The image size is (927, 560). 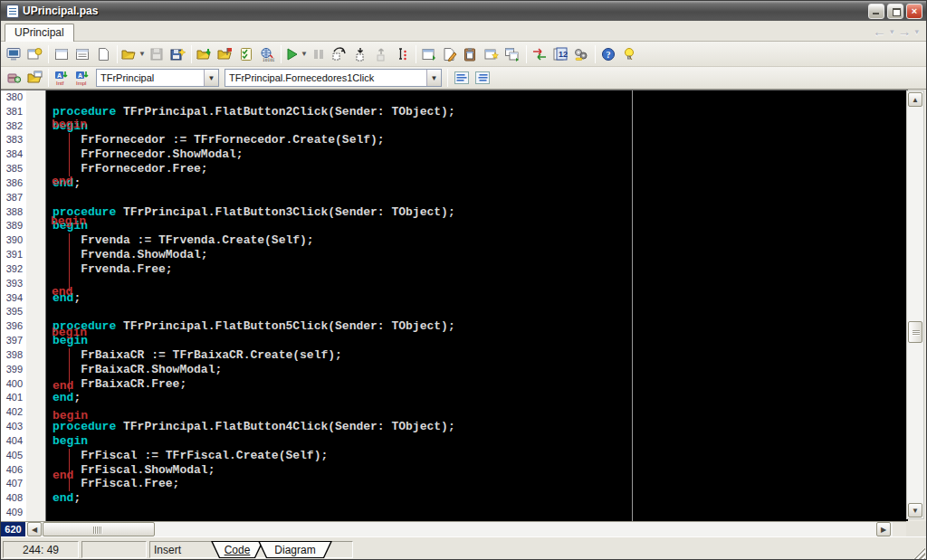 What do you see at coordinates (478, 140) in the screenshot?
I see `code-text: FrFornecedor := TFrFornecedor.Create(Sel…` at bounding box center [478, 140].